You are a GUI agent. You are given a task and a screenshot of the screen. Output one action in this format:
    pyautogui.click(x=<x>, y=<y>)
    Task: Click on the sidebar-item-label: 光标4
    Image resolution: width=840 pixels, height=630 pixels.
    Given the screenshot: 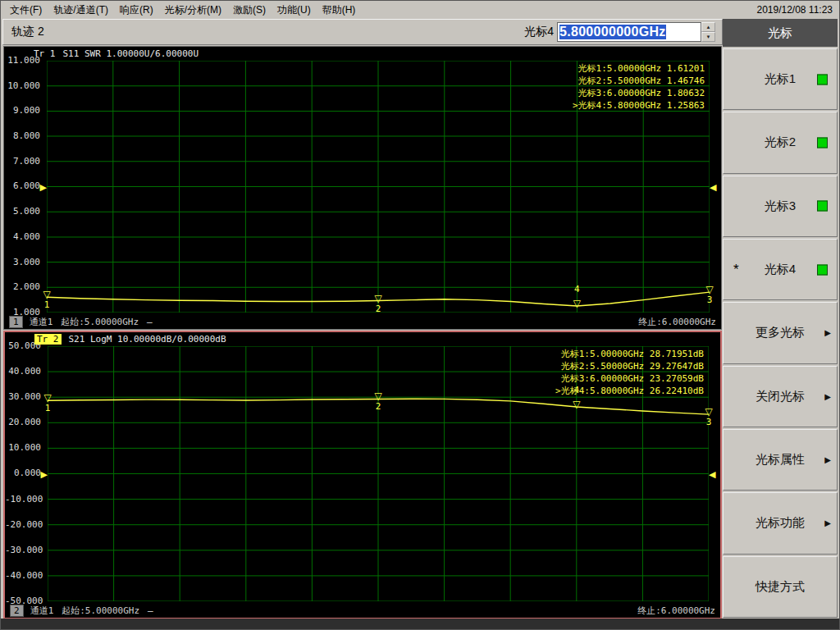 What is the action you would take?
    pyautogui.click(x=780, y=269)
    